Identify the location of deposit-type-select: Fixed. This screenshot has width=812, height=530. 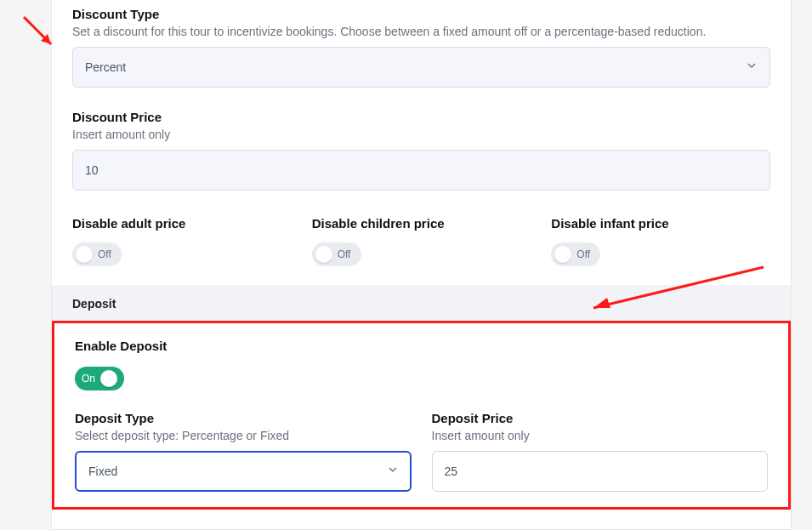
(243, 471).